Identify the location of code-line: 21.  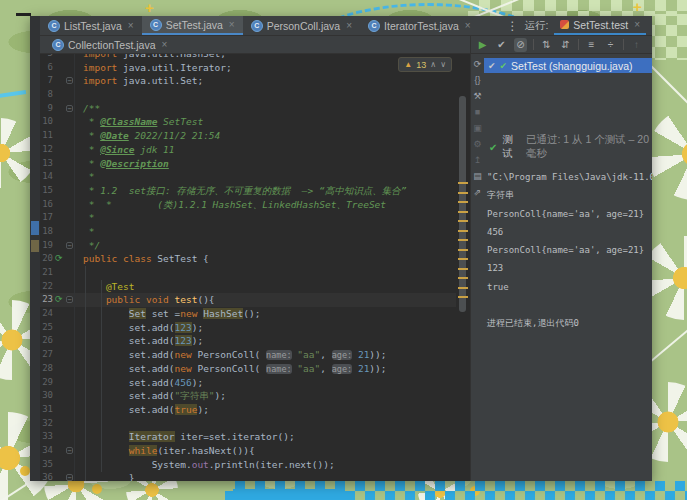
(255, 273).